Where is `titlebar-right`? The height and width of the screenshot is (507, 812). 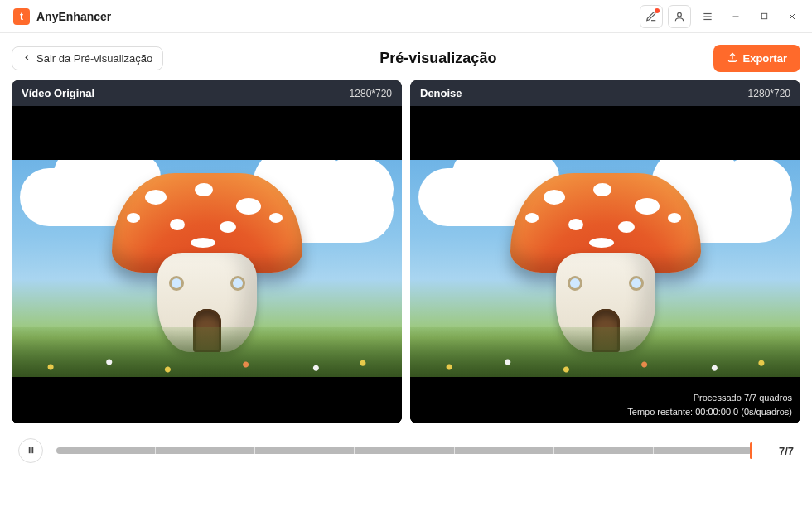 titlebar-right is located at coordinates (722, 17).